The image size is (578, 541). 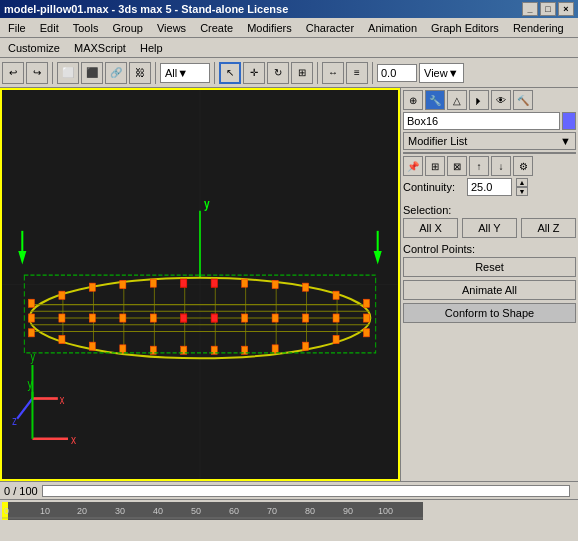 I want to click on svg-text: z, so click(x=14, y=421).